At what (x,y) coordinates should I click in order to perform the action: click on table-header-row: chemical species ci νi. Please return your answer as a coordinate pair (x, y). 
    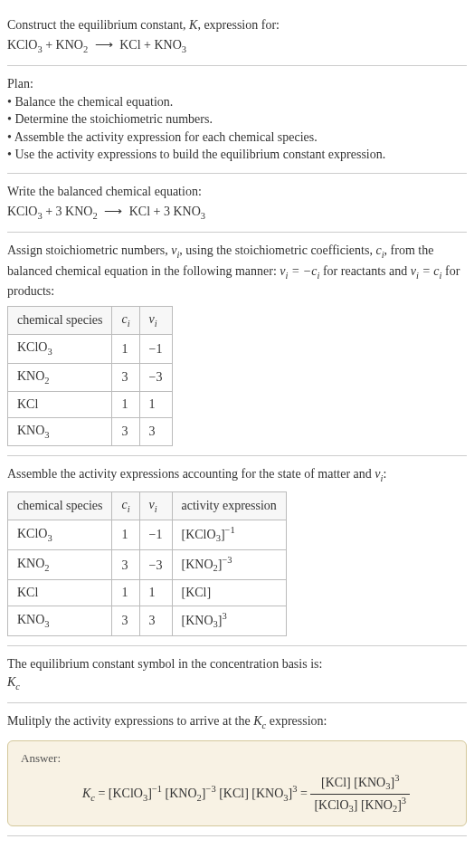
    Looking at the image, I should click on (90, 320).